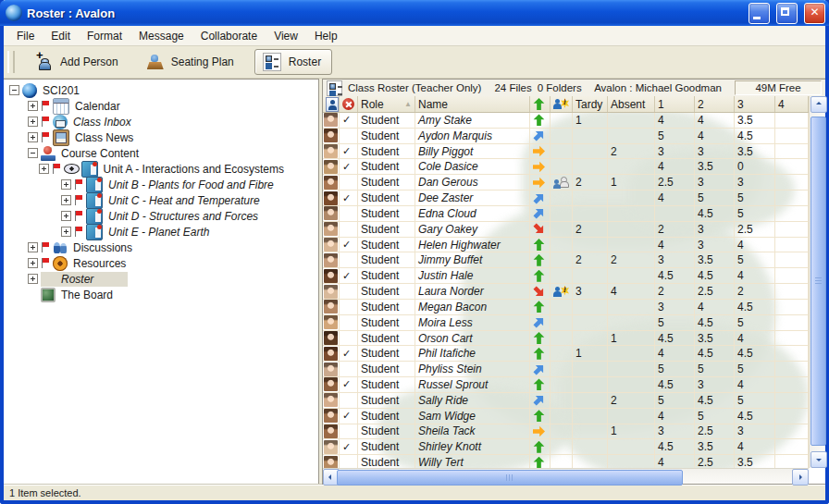 The image size is (829, 504). I want to click on maximize-button, so click(786, 13).